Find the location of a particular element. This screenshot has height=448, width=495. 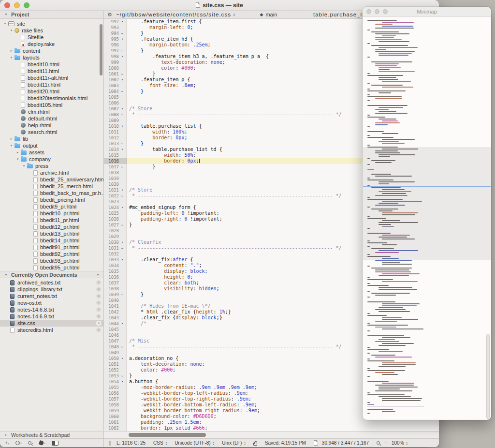

tree-item: archive.html is located at coordinates (52, 173).